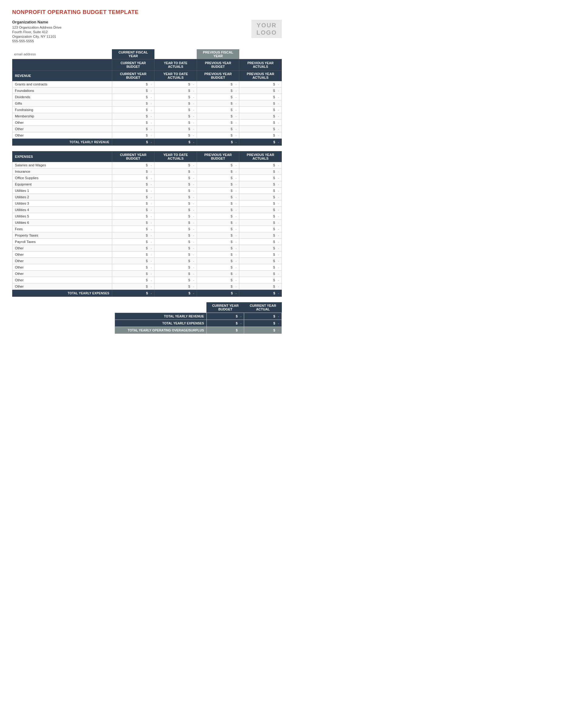 This screenshot has height=724, width=588. I want to click on col-header-label, so click(62, 65).